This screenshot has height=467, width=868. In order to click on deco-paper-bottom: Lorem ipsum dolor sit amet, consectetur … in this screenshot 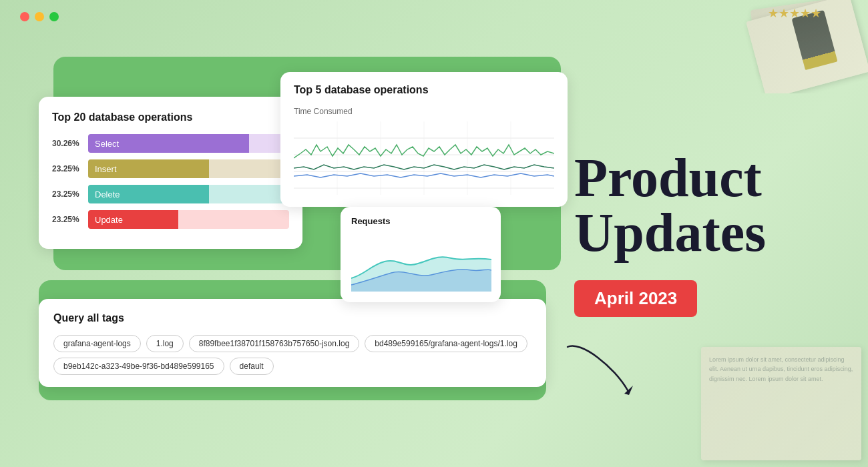, I will do `click(781, 404)`.